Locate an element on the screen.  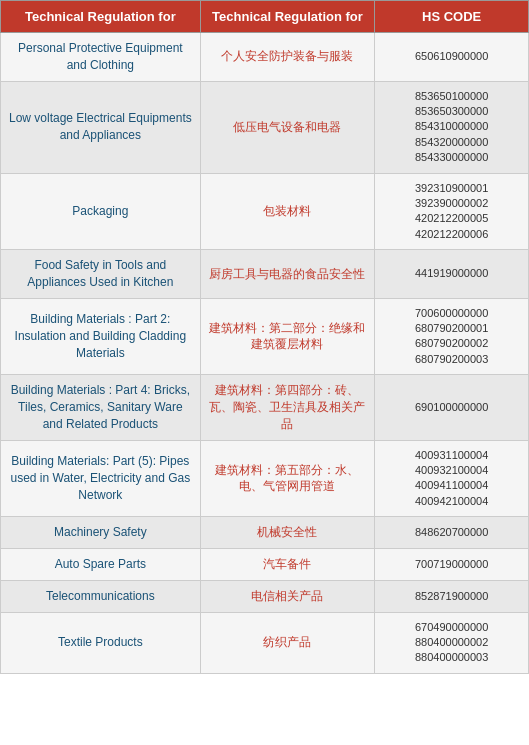
regulation-name-zh: 机械安全性 is located at coordinates (288, 533).